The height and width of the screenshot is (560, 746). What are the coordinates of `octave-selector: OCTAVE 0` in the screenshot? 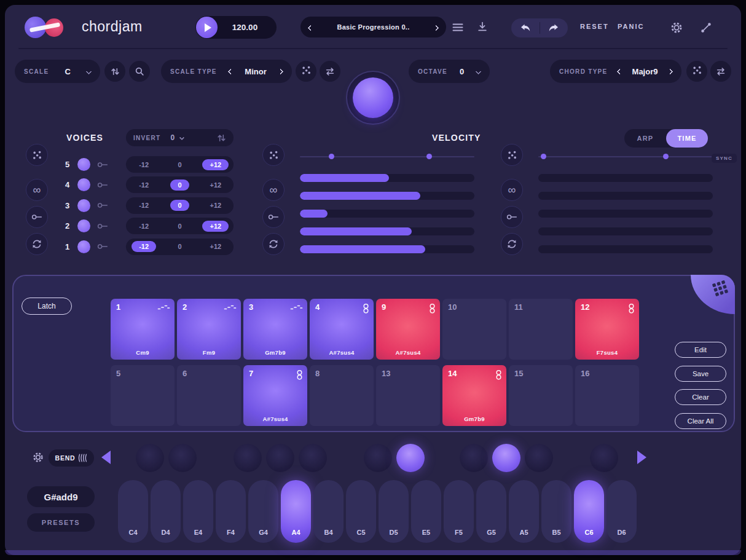 It's located at (449, 71).